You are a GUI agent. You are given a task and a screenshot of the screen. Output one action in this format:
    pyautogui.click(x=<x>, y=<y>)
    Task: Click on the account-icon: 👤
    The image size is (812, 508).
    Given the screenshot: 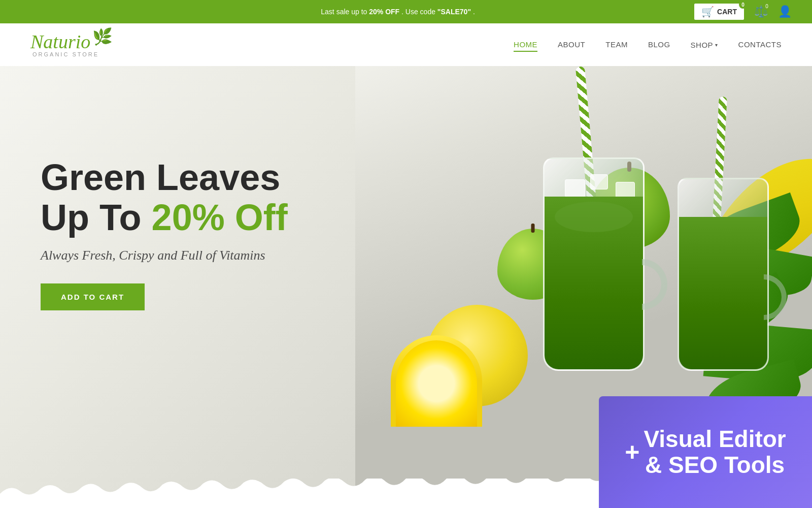 What is the action you would take?
    pyautogui.click(x=785, y=11)
    